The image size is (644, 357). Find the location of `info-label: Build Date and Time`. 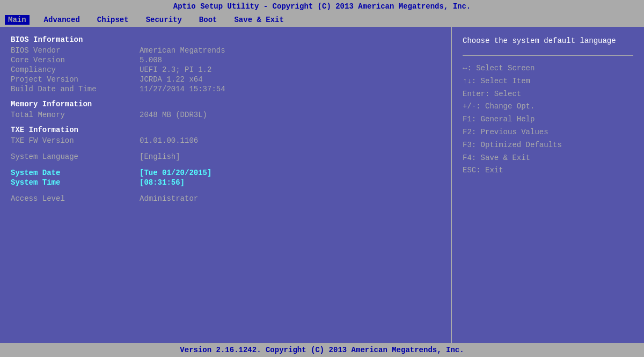

info-label: Build Date and Time is located at coordinates (75, 89).